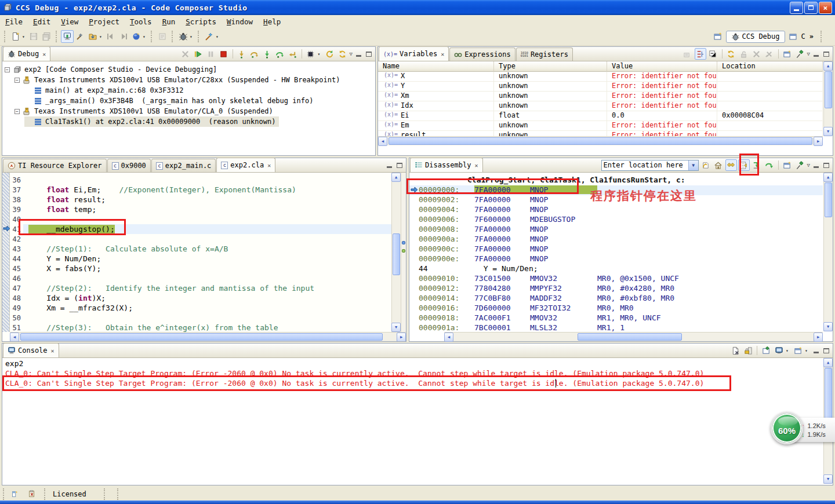  I want to click on open-perspective-icon, so click(718, 36).